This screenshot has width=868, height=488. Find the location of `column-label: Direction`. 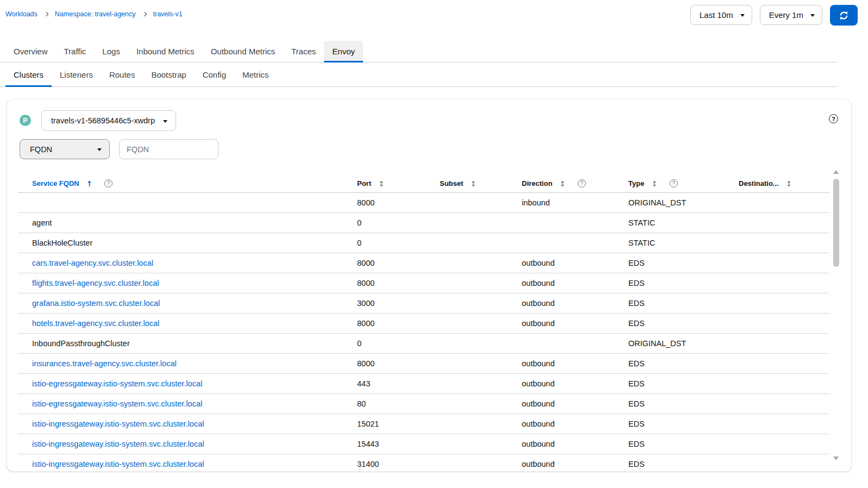

column-label: Direction is located at coordinates (537, 184).